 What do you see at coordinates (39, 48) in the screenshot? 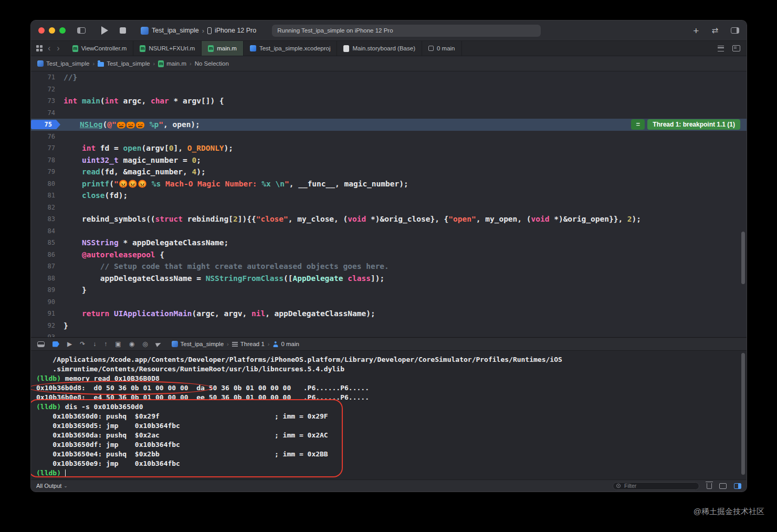
I see `related-items-icon` at bounding box center [39, 48].